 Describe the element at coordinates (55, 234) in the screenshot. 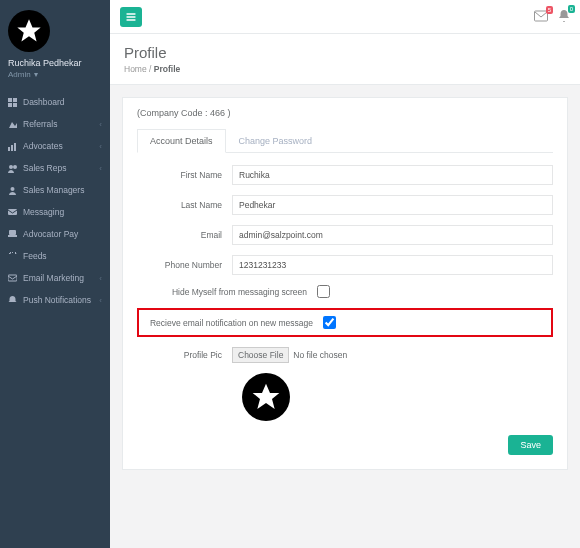

I see `sidebar-item-advocator-pay: Advocator Pay` at that location.